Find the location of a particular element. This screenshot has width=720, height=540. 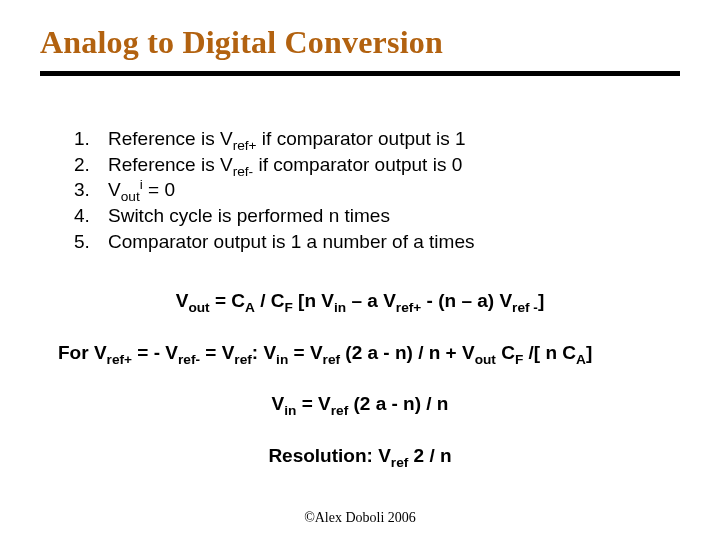

text-part: - (n – a) V is located at coordinates (466, 300).